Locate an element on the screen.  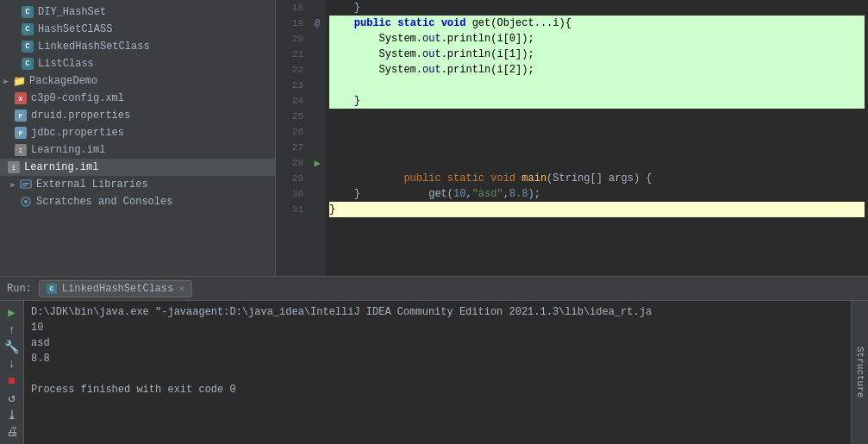
code-line-21: System.out.println(i[1]); is located at coordinates (596, 54).